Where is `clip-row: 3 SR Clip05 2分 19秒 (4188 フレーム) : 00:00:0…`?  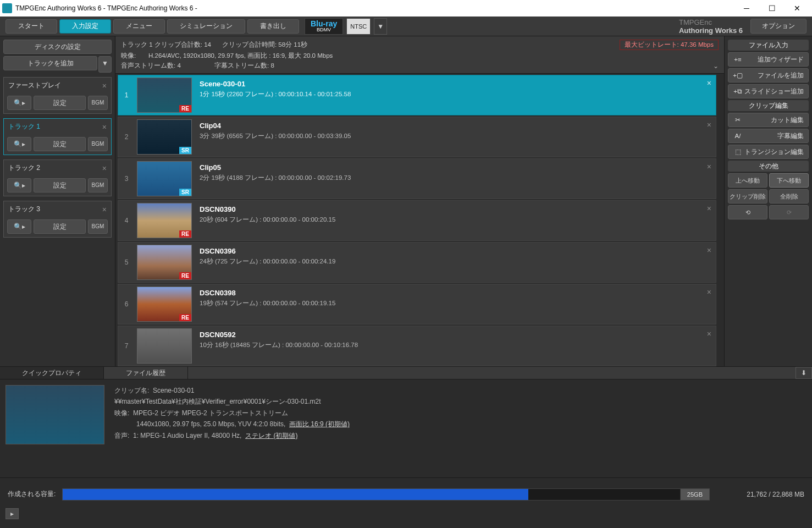 clip-row: 3 SR Clip05 2分 19秒 (4188 フレーム) : 00:00:0… is located at coordinates (417, 179).